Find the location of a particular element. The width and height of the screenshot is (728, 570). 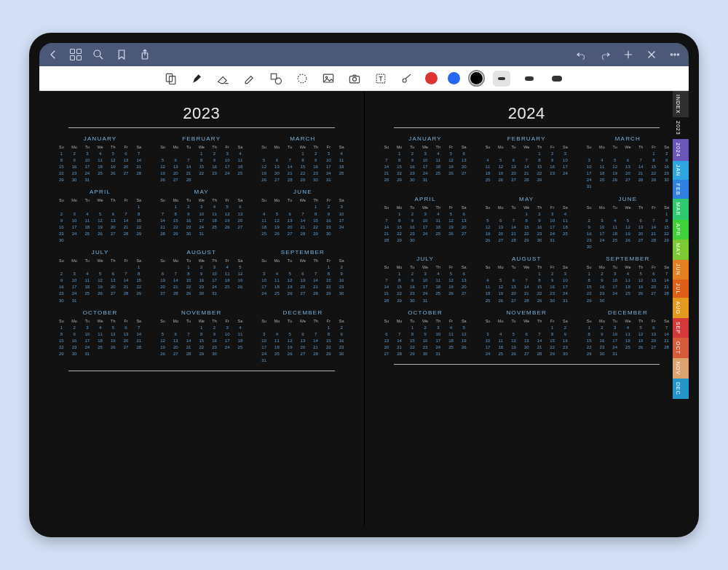

highlighter-icon is located at coordinates (250, 79).